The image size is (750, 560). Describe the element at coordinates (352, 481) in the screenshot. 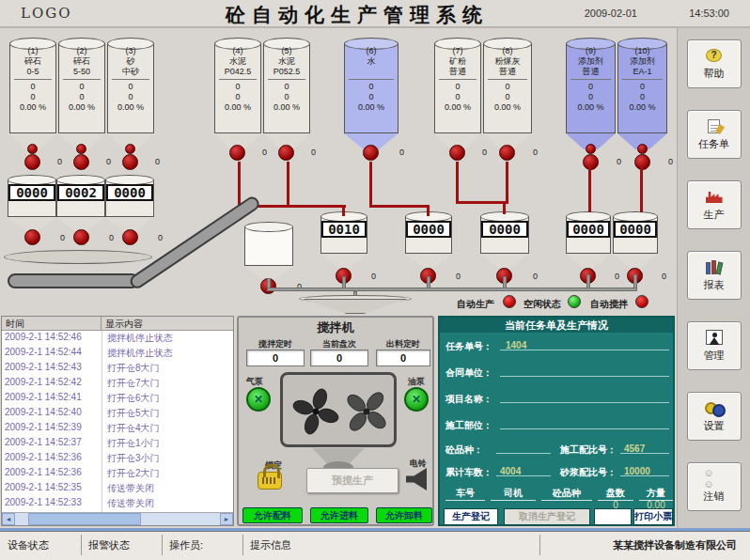

I see `premix-production-button: 预搅生产` at that location.